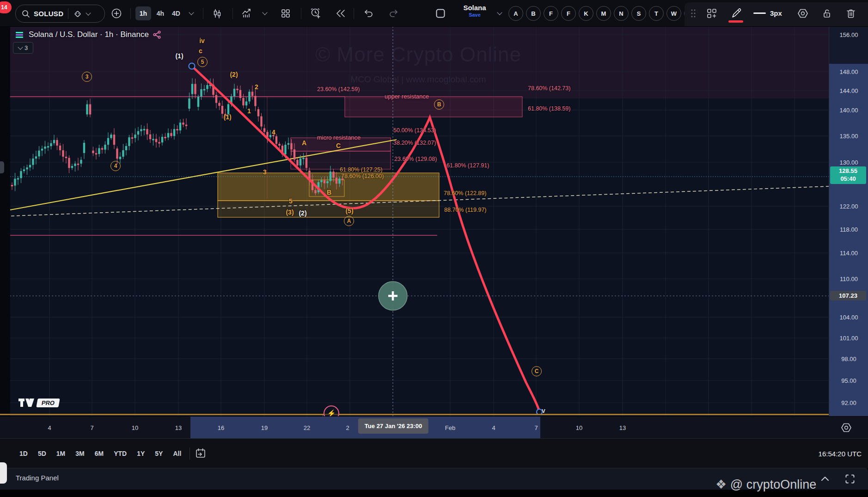 The height and width of the screenshot is (497, 868). Describe the element at coordinates (176, 13) in the screenshot. I see `timeframe-4d: 4D` at that location.